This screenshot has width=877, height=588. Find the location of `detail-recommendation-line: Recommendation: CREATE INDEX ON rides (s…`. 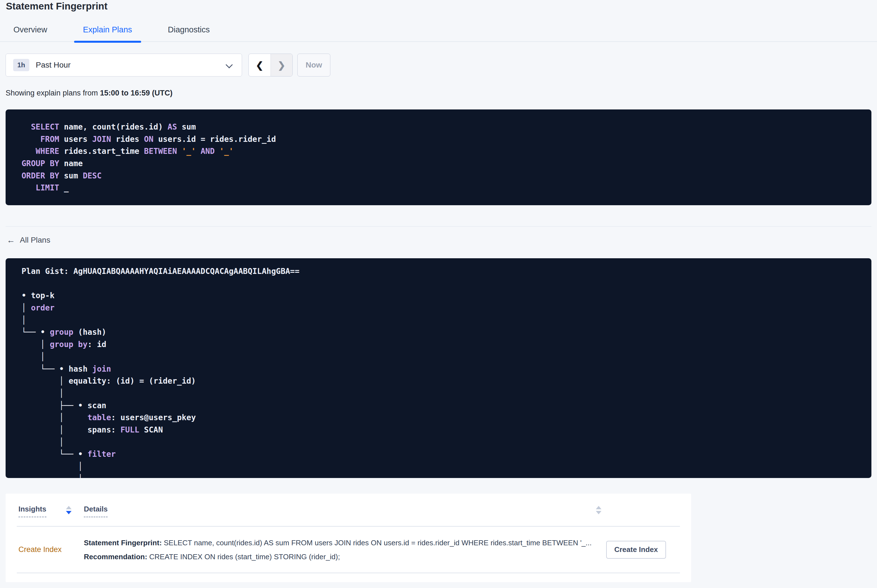

detail-recommendation-line: Recommendation: CREATE INDEX ON rides (s… is located at coordinates (341, 556).